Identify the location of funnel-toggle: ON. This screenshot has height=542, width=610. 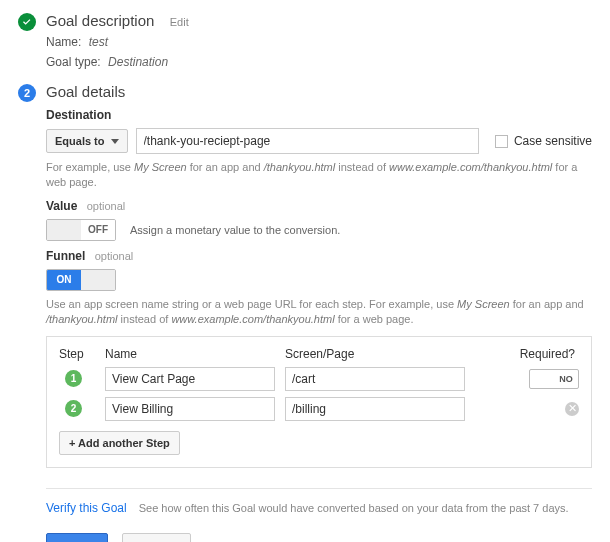
(81, 280).